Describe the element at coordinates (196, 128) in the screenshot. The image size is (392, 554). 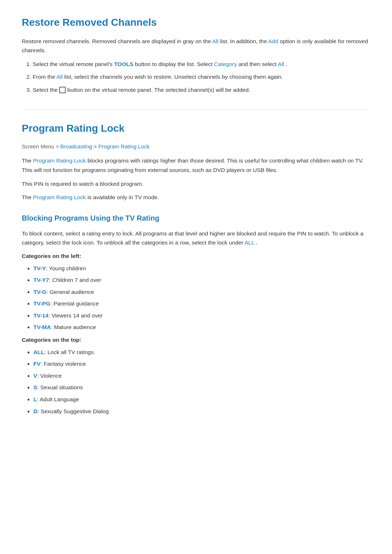
I see `section2-title: Program Rating Lock` at that location.